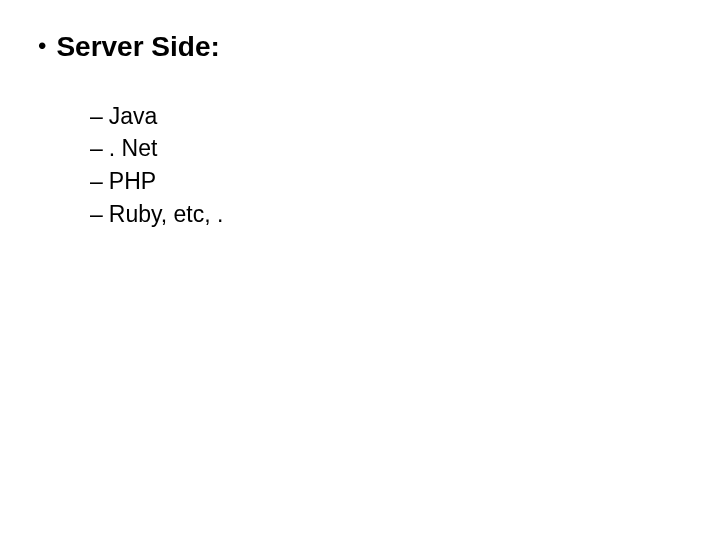 The height and width of the screenshot is (540, 720). Describe the element at coordinates (138, 47) in the screenshot. I see `main-title: Server Side:` at that location.